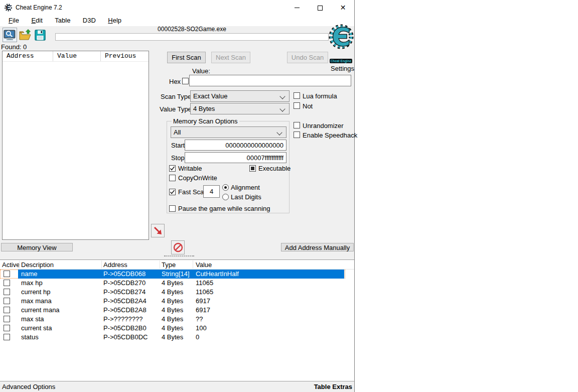 The image size is (578, 392). I want to click on menu-edit: Edit, so click(37, 21).